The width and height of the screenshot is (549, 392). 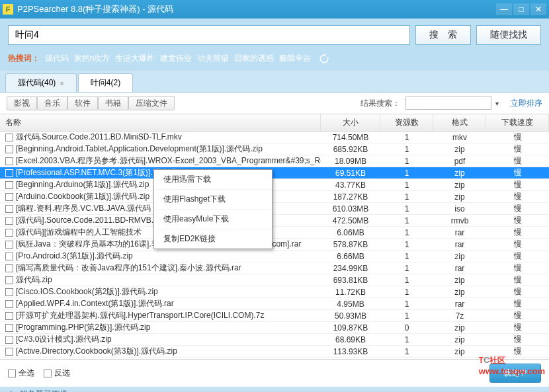 I want to click on row-name: [Pro.Android.3(第1版)].源代码.zip, so click(x=74, y=256).